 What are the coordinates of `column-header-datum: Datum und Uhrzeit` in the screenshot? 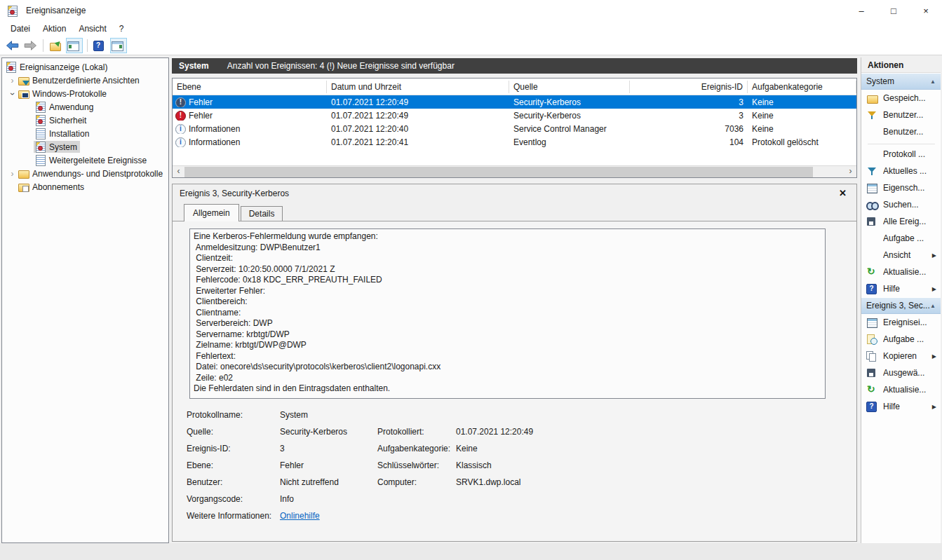 It's located at (418, 87).